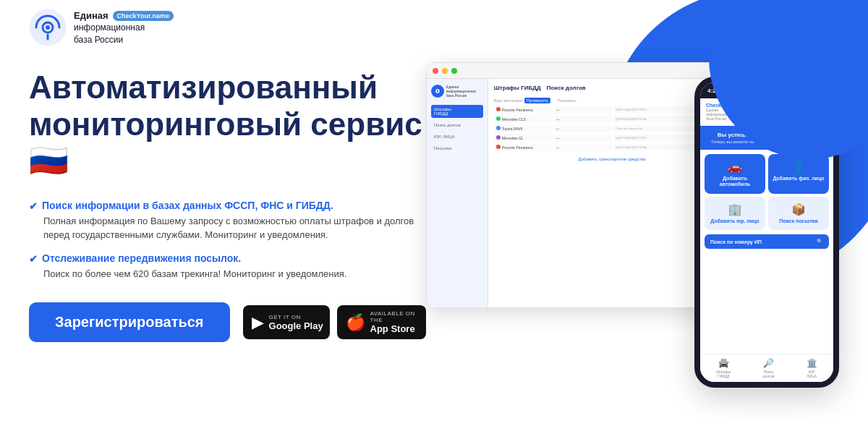  I want to click on fines-nav-label: ШтрафыГИБДД, so click(723, 374).